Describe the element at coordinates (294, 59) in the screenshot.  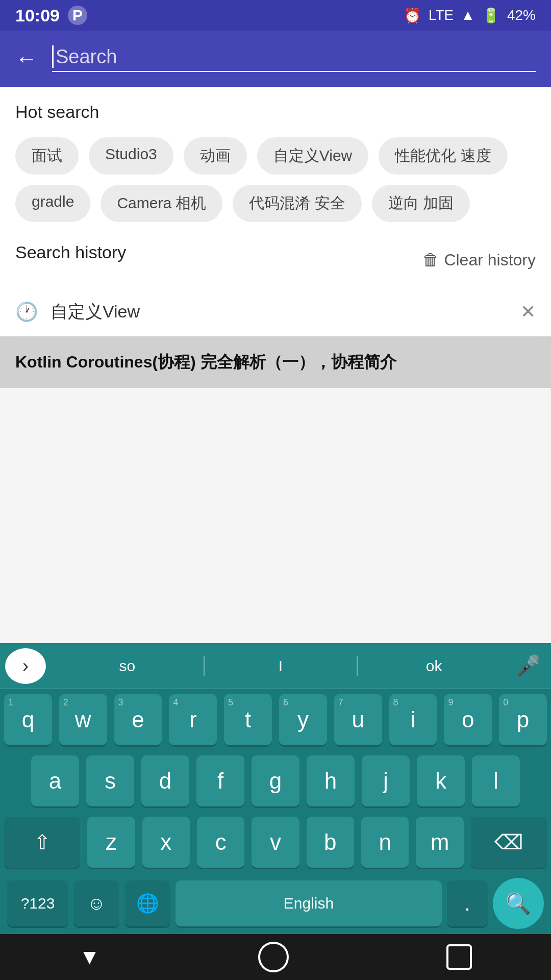
I see `search-input-area: Search` at that location.